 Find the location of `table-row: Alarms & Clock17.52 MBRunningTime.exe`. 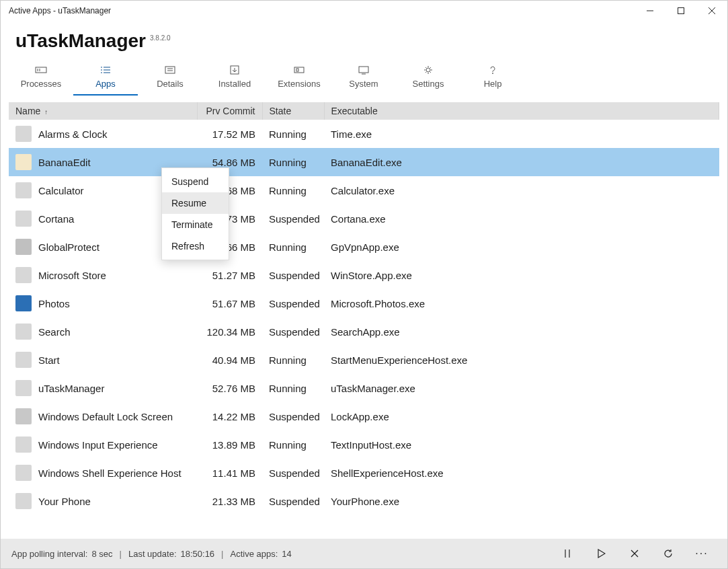

table-row: Alarms & Clock17.52 MBRunningTime.exe is located at coordinates (364, 134).